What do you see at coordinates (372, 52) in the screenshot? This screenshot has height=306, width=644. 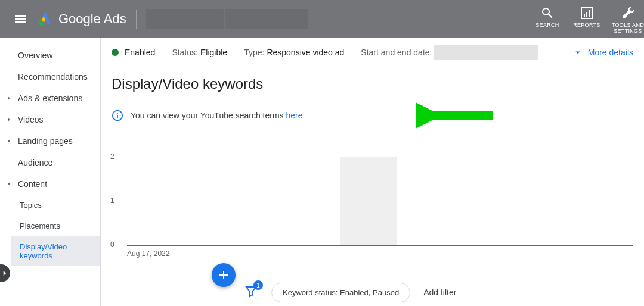 I see `campaign-status-bar: Enabled Status:Eligible Type:Responsive …` at bounding box center [372, 52].